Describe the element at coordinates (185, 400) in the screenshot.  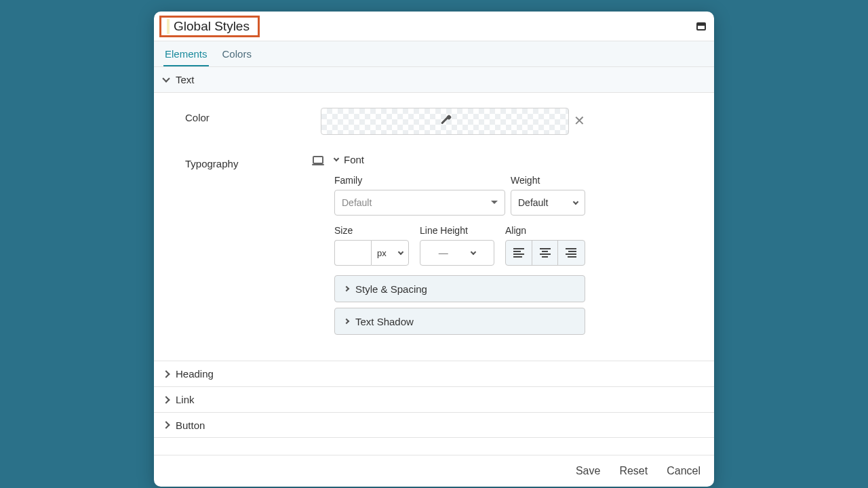
I see `section-link-label: Link` at that location.